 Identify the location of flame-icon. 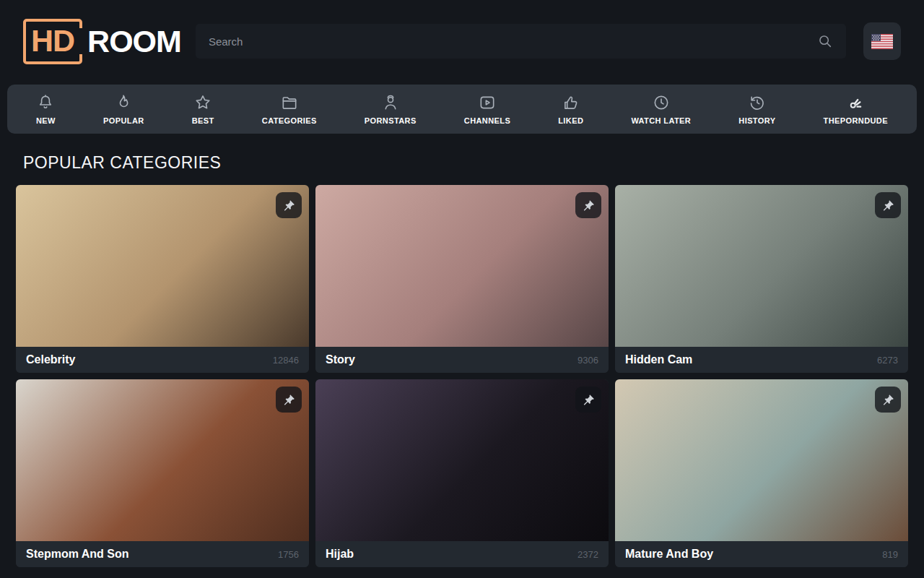
(123, 103).